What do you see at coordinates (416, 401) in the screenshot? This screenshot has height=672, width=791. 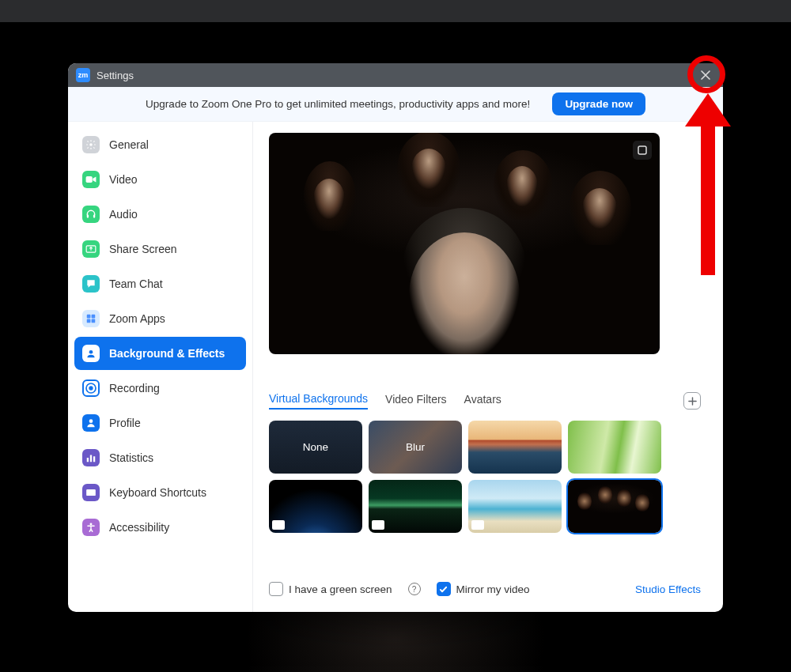 I see `tab-video-filters: Video Filters` at bounding box center [416, 401].